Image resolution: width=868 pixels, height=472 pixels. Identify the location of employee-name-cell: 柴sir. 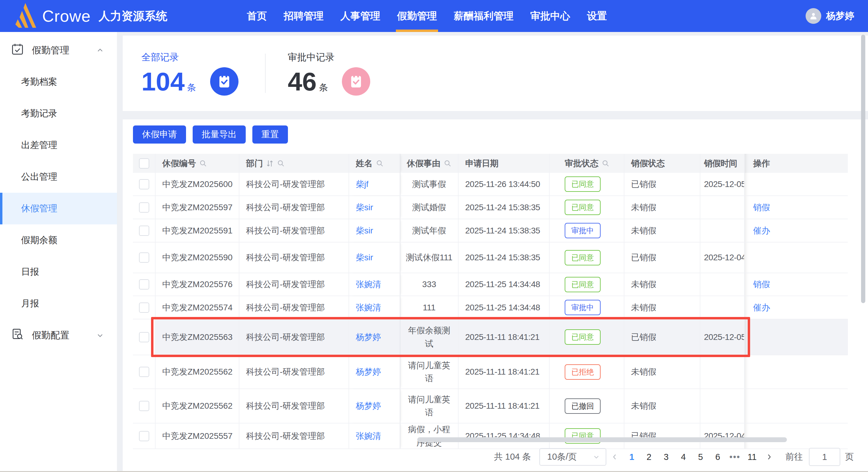
(375, 258).